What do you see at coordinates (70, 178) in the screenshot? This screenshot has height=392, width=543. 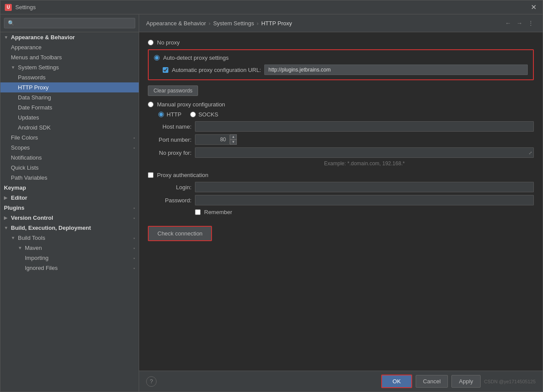 I see `sidebar-item-path-variables: Path Variables` at bounding box center [70, 178].